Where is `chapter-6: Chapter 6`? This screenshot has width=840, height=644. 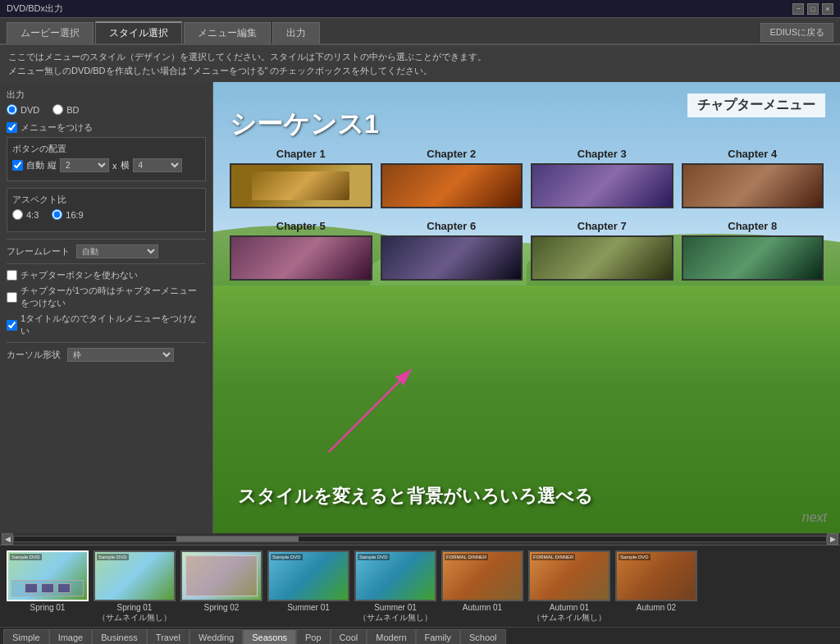 chapter-6: Chapter 6 is located at coordinates (452, 250).